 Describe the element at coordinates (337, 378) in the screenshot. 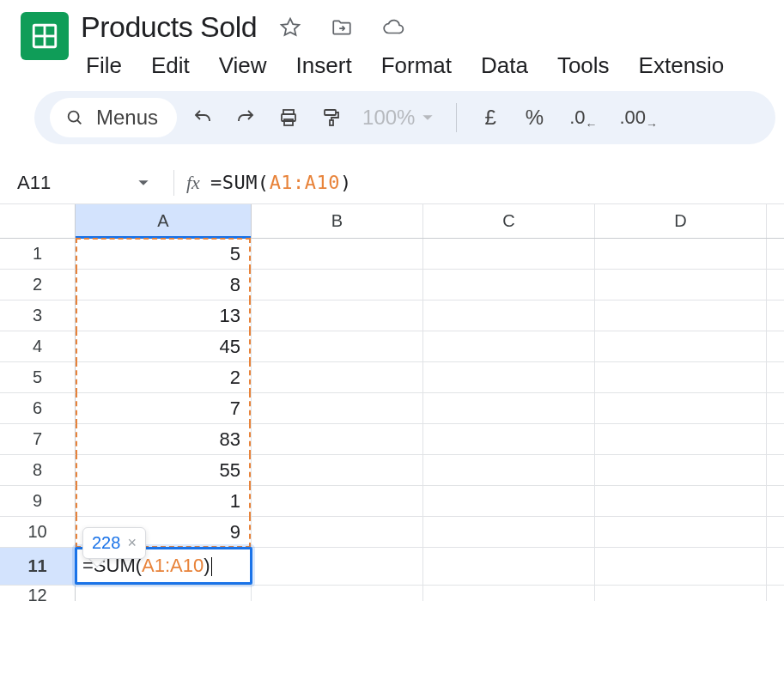

I see `cell-B5` at that location.